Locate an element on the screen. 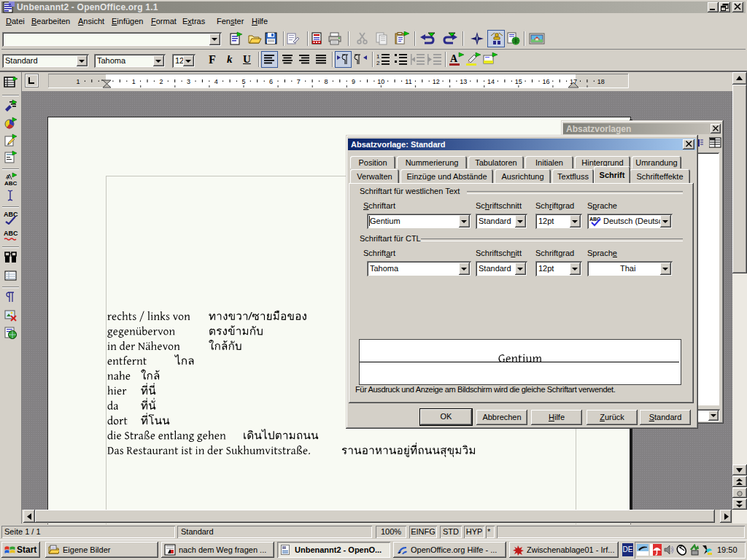 The width and height of the screenshot is (747, 560). svg-text: 4 is located at coordinates (216, 82).